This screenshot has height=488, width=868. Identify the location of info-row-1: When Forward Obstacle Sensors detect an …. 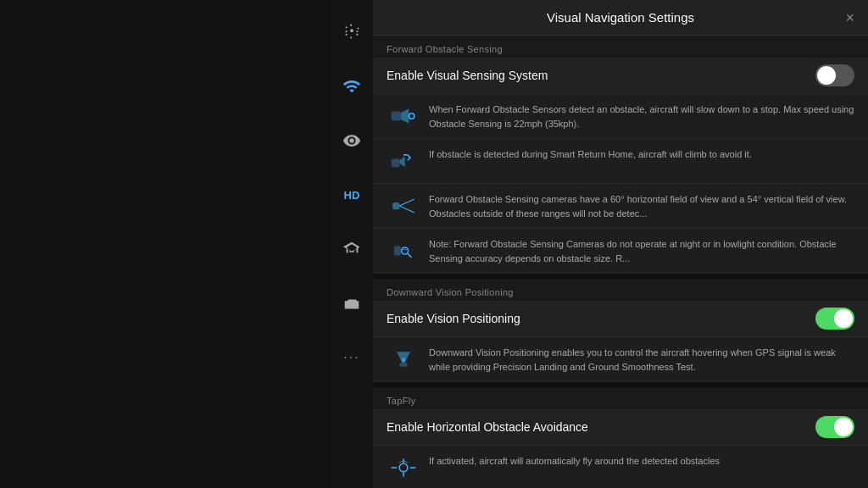
(620, 117).